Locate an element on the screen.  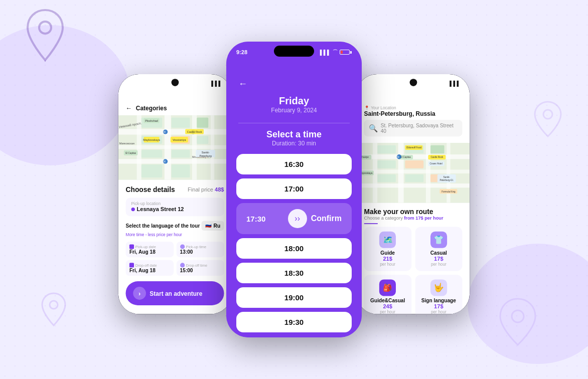
language-text: Select the language of the tour is located at coordinates (164, 226).